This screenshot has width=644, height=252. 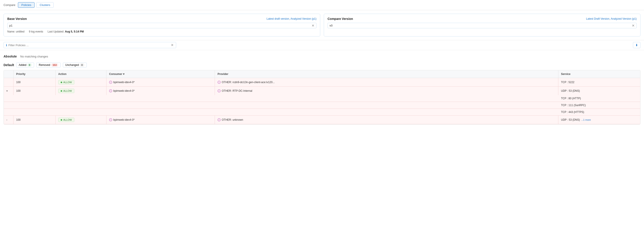 I want to click on provider-cell-3: OTHER: unknown, so click(x=386, y=120).